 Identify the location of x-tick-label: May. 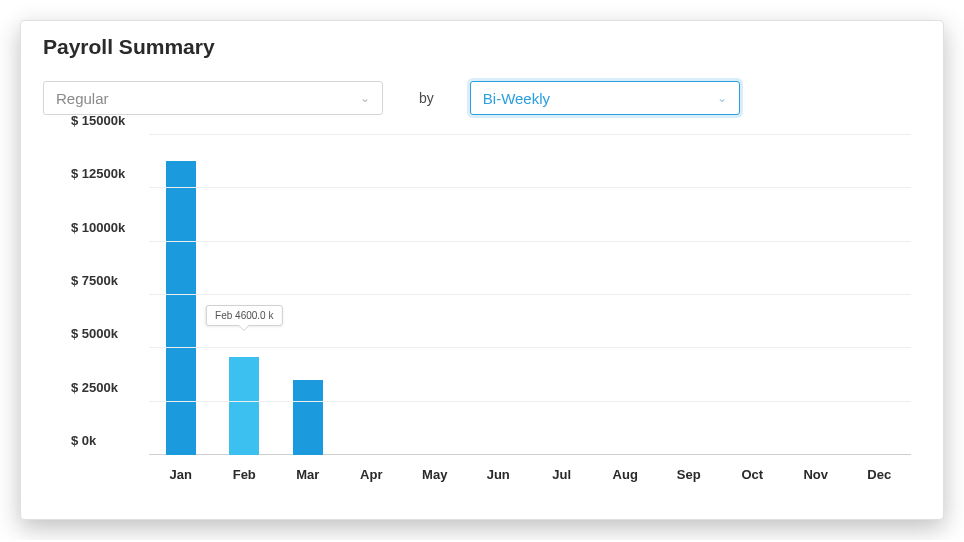
(435, 473).